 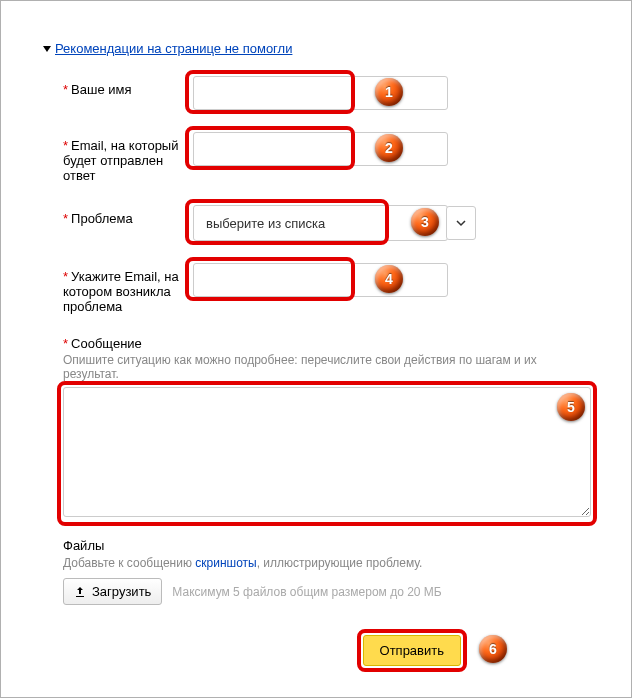 I want to click on screenshots-link: скриншоты, so click(x=226, y=563).